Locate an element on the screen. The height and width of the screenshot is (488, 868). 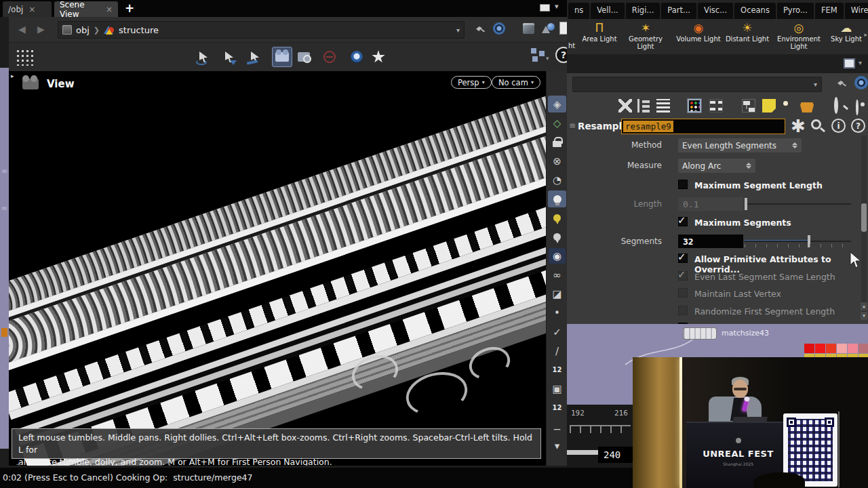
shelf-tool-partial-label: ht is located at coordinates (572, 46).